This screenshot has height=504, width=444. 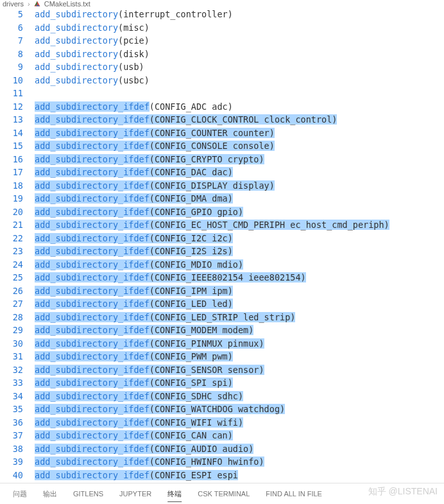 What do you see at coordinates (191, 435) in the screenshot?
I see `code-args: (CONFIG_CAN can)` at bounding box center [191, 435].